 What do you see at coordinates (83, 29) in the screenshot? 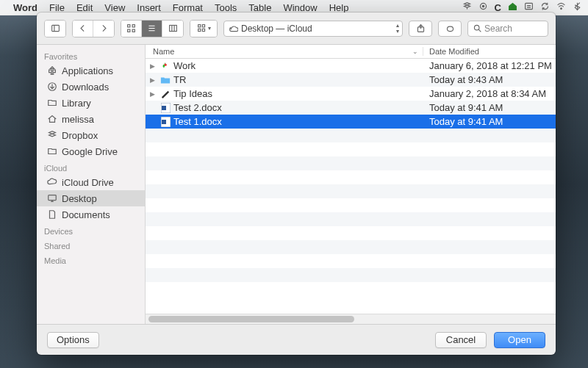
I see `back-button` at bounding box center [83, 29].